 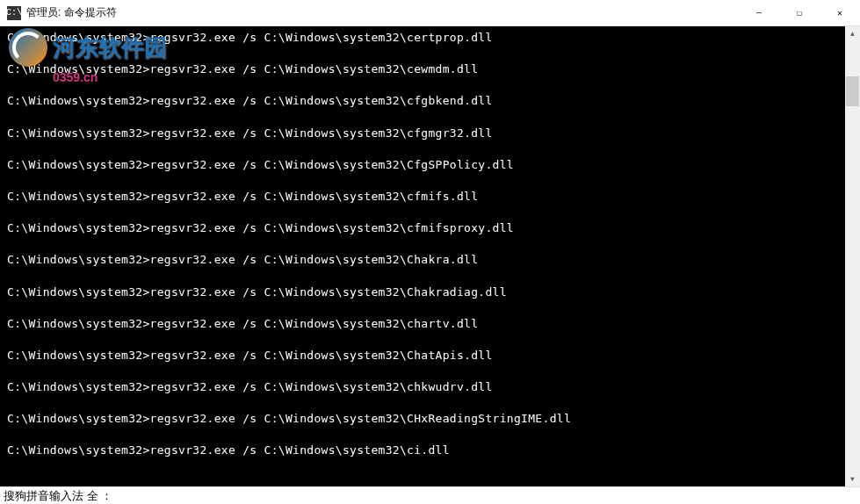 What do you see at coordinates (14, 13) in the screenshot?
I see `cmd-icon: C:\` at bounding box center [14, 13].